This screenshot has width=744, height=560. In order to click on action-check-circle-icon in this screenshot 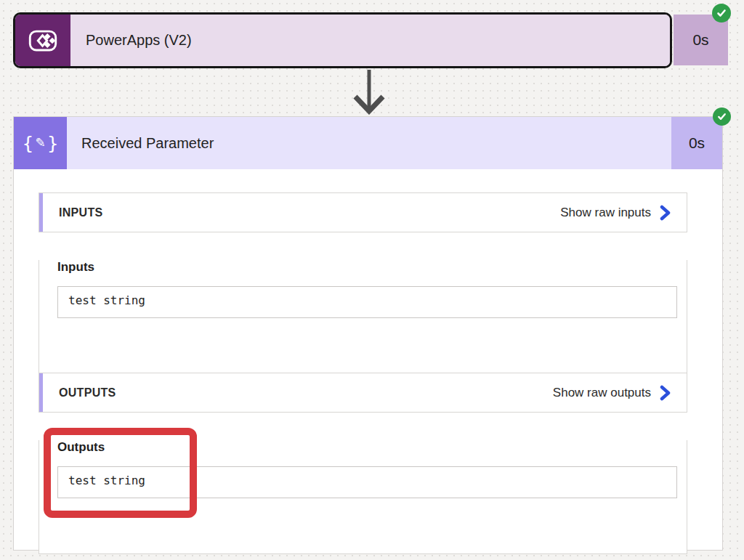, I will do `click(722, 116)`.